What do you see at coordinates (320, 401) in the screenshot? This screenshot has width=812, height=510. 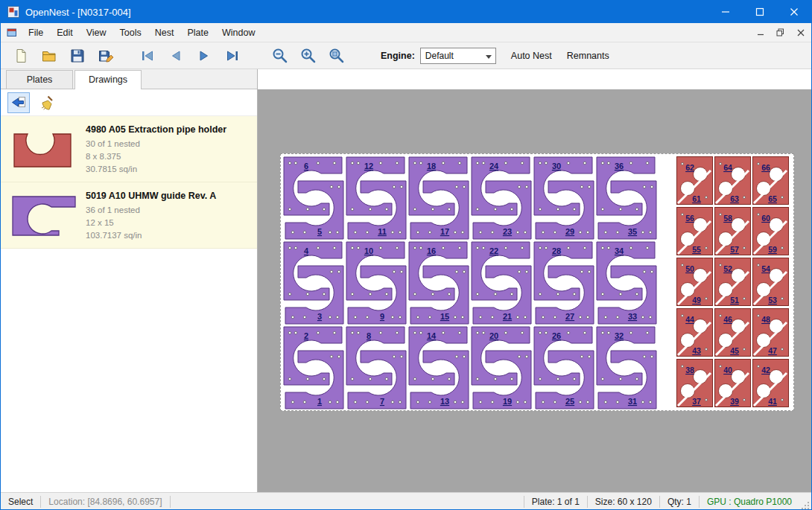 I see `part-number: 1` at bounding box center [320, 401].